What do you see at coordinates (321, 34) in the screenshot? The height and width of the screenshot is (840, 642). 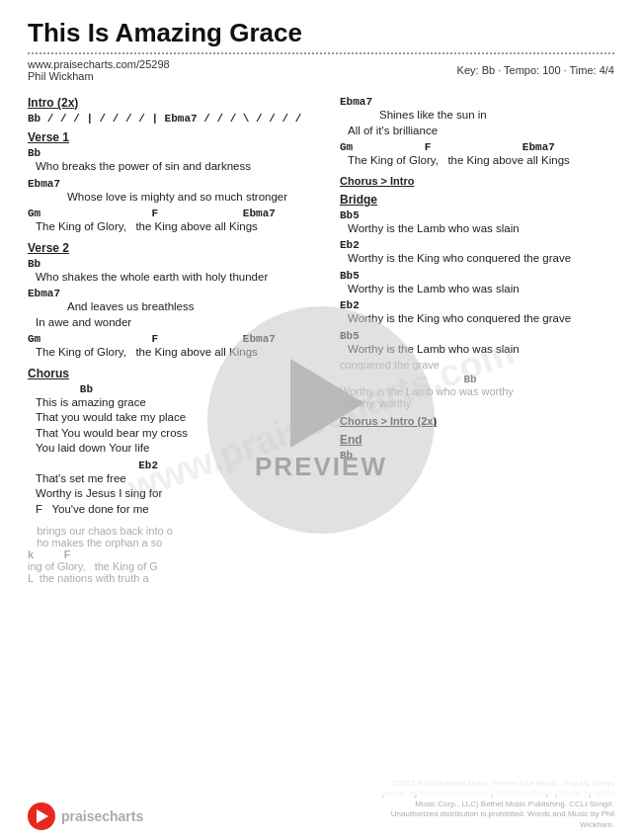 I see `song-title: This Is Amazing Grace` at bounding box center [321, 34].